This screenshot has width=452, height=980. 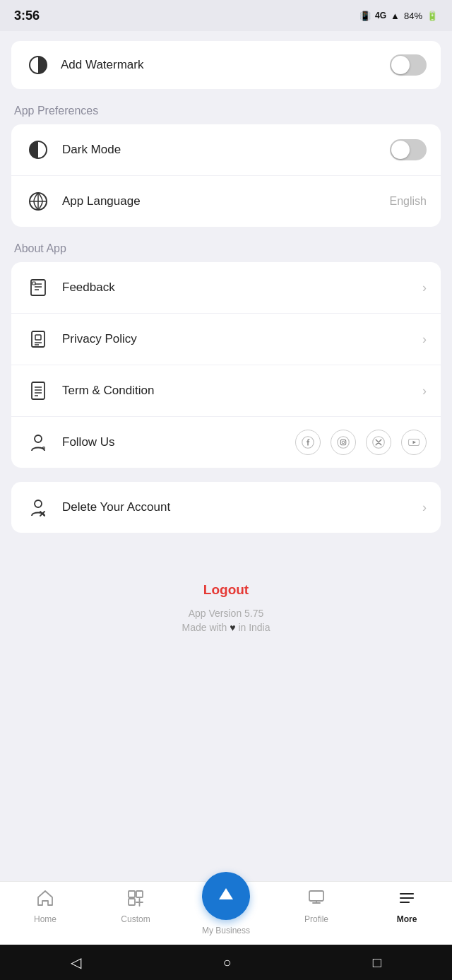 What do you see at coordinates (226, 65) in the screenshot?
I see `add-watermark-card: Add Watermark` at bounding box center [226, 65].